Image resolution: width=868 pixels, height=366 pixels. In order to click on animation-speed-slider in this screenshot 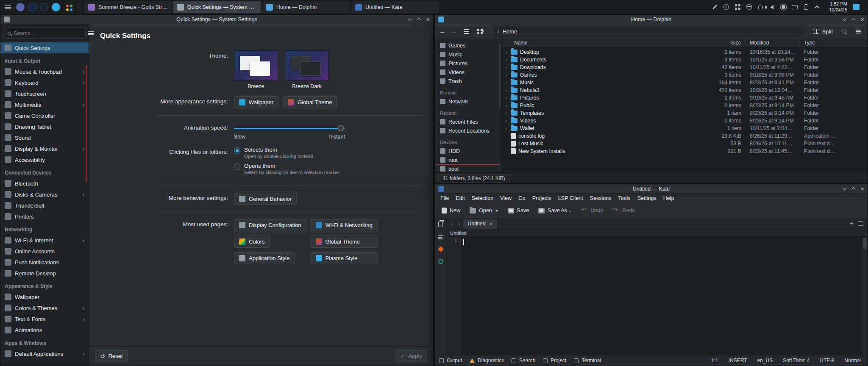, I will do `click(289, 128)`.